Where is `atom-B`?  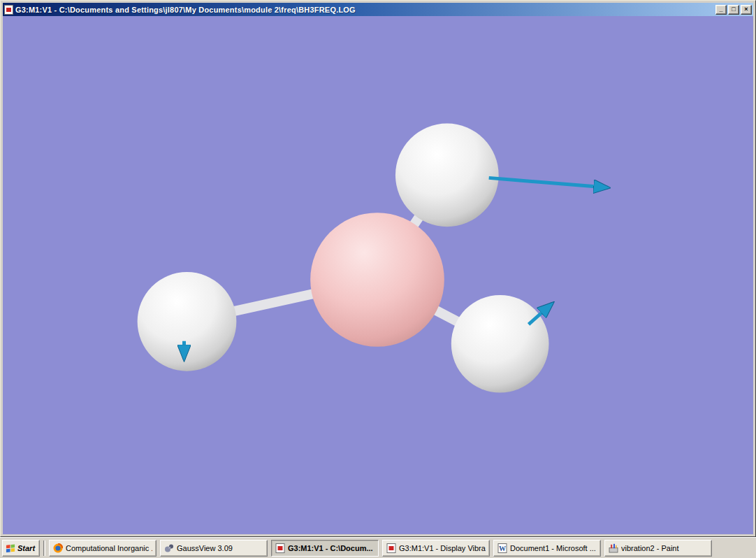 atom-B is located at coordinates (377, 280).